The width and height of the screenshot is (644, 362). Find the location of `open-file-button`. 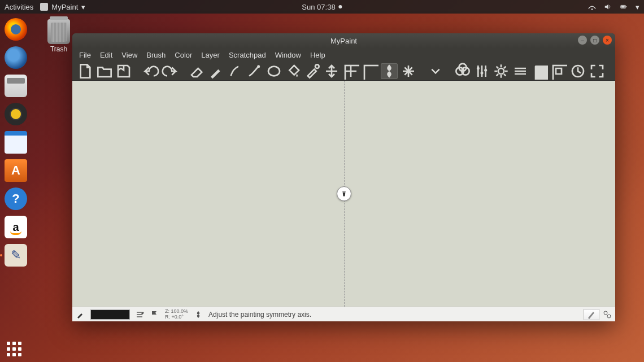

open-file-button is located at coordinates (105, 71).